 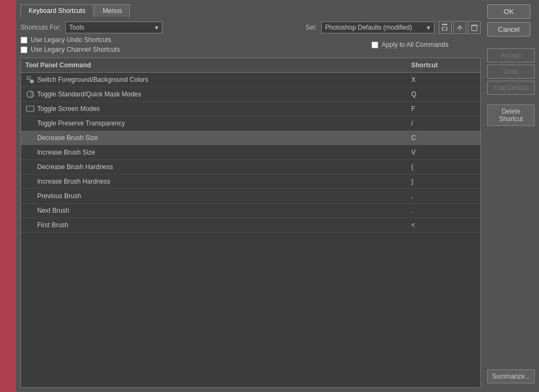 What do you see at coordinates (251, 66) in the screenshot?
I see `table-header: Tool Panel Command Shortcut` at bounding box center [251, 66].